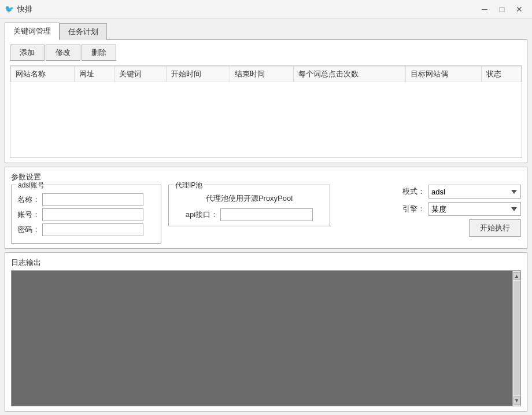 Image resolution: width=532 pixels, height=415 pixels. Describe the element at coordinates (502, 74) in the screenshot. I see `col-status: 状态` at that location.